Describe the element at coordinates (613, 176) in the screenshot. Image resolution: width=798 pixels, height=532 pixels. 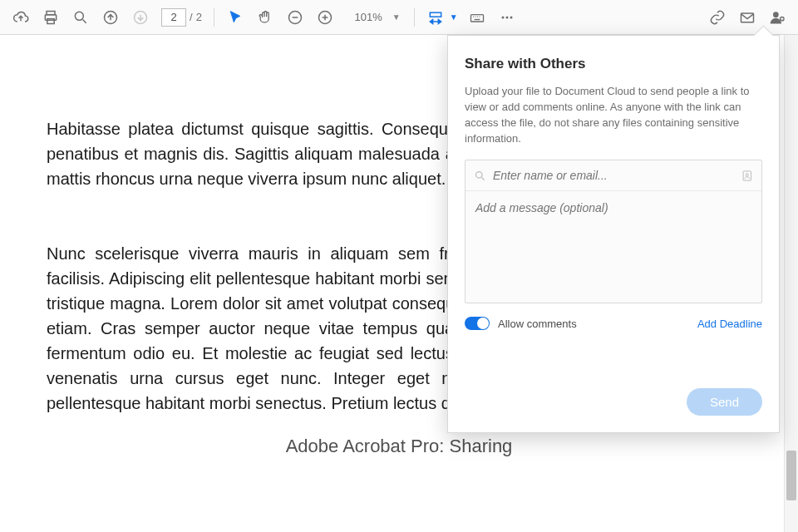
I see `recipient-field-row` at that location.